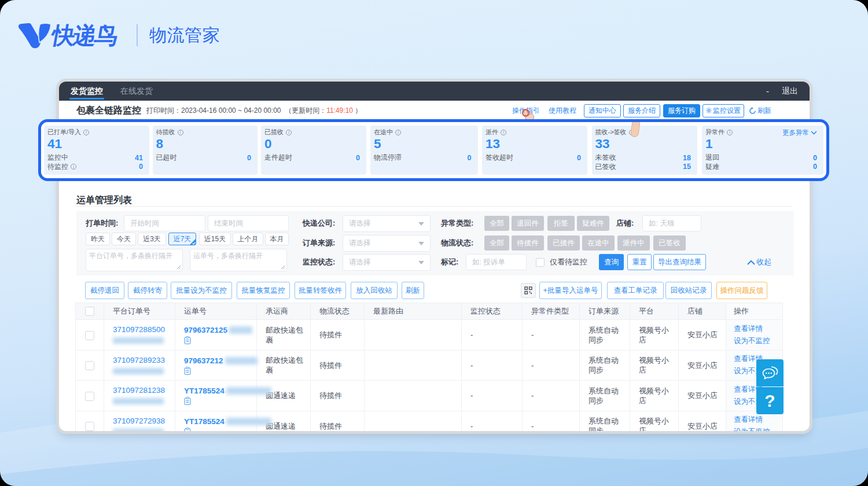 This screenshot has height=486, width=868. I want to click on order-number-link: 371097281238, so click(142, 391).